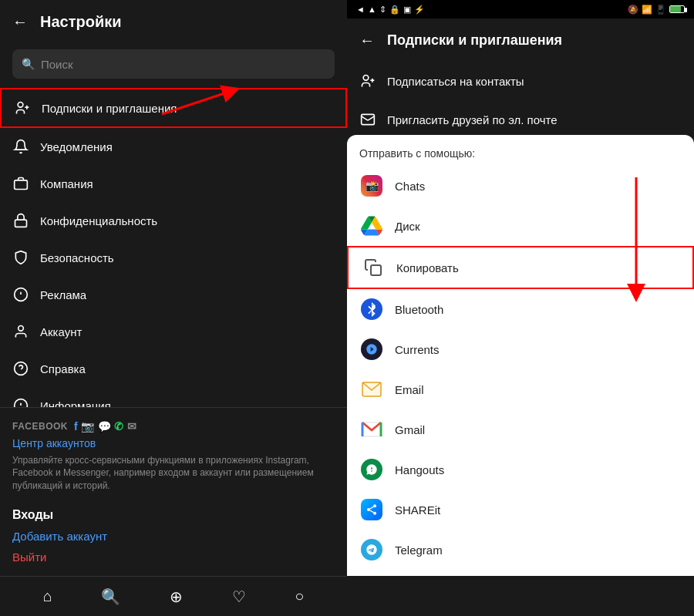 The height and width of the screenshot is (616, 694). What do you see at coordinates (76, 403) in the screenshot?
I see `info-label: Информация` at bounding box center [76, 403].